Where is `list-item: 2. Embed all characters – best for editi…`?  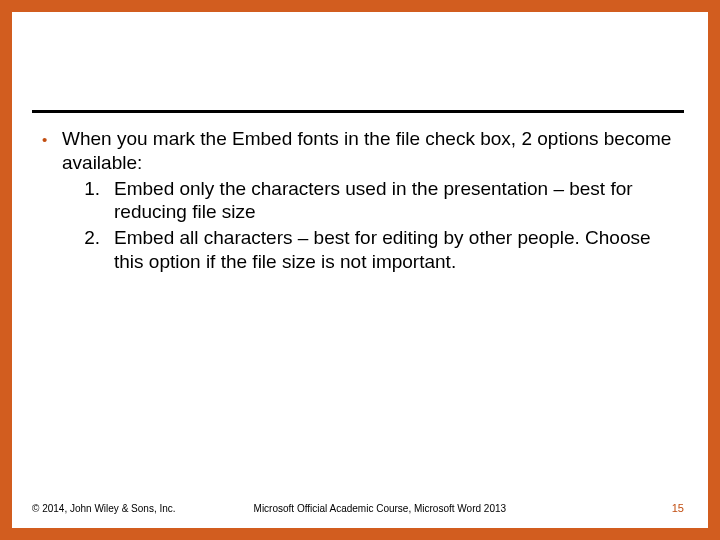
list-item: 2. Embed all characters – best for editi… is located at coordinates (380, 250).